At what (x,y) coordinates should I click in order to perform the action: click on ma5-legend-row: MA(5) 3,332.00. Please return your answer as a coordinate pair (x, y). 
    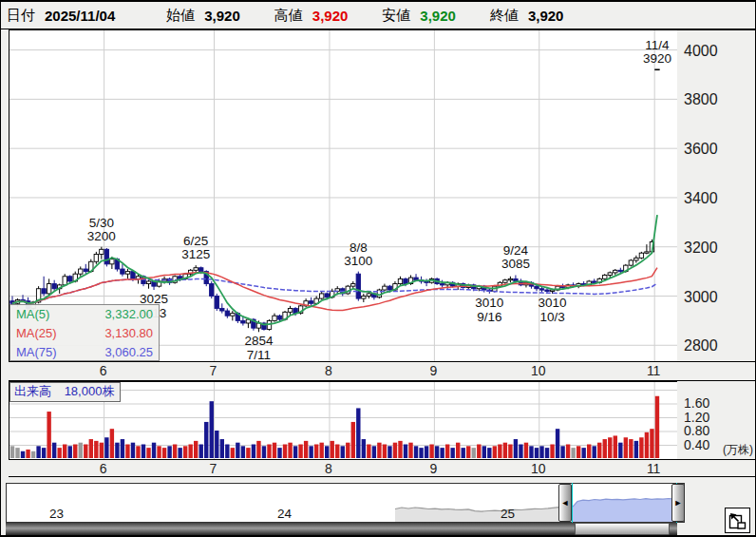
    Looking at the image, I should click on (85, 315).